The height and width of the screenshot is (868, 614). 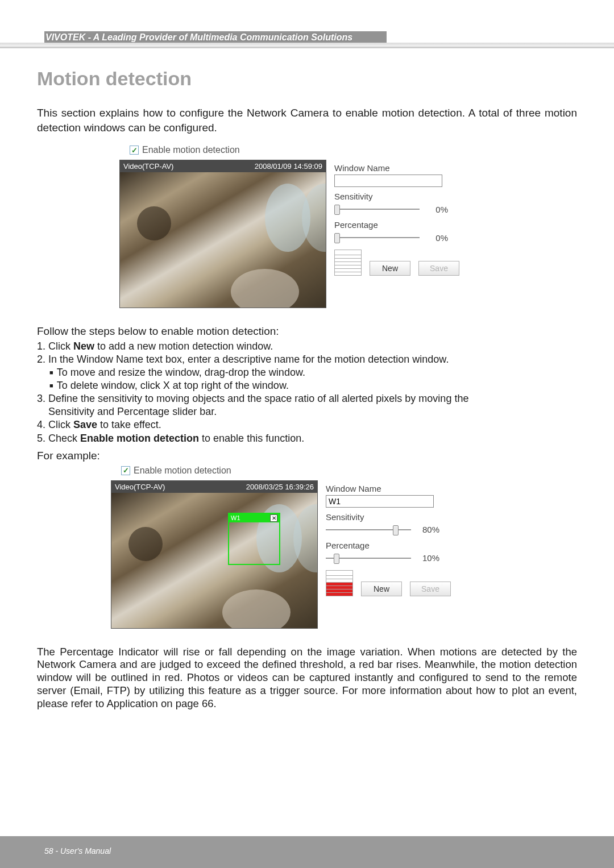 I want to click on motion-window: W1 ✕, so click(x=254, y=539).